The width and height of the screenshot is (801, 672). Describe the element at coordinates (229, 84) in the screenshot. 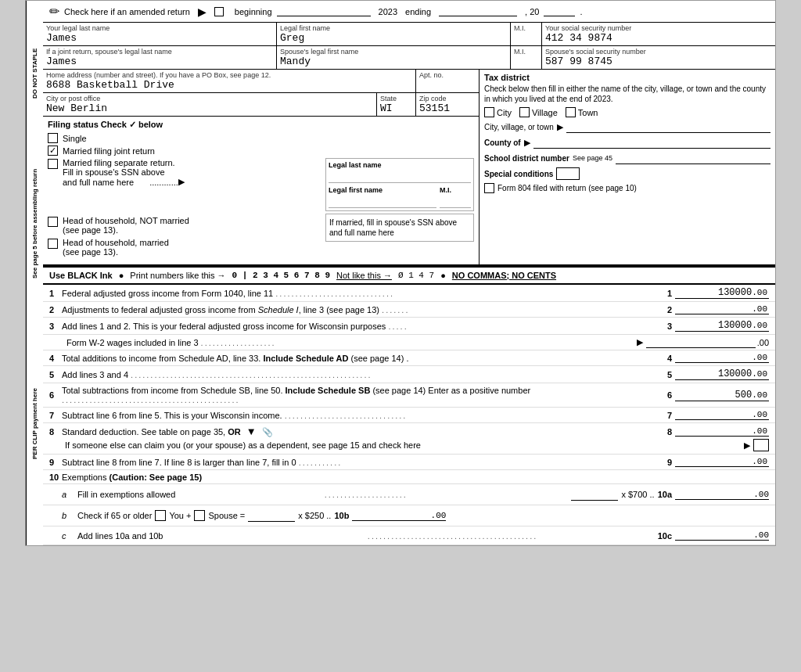

I see `address-value: 8688 Basketball Drive` at that location.